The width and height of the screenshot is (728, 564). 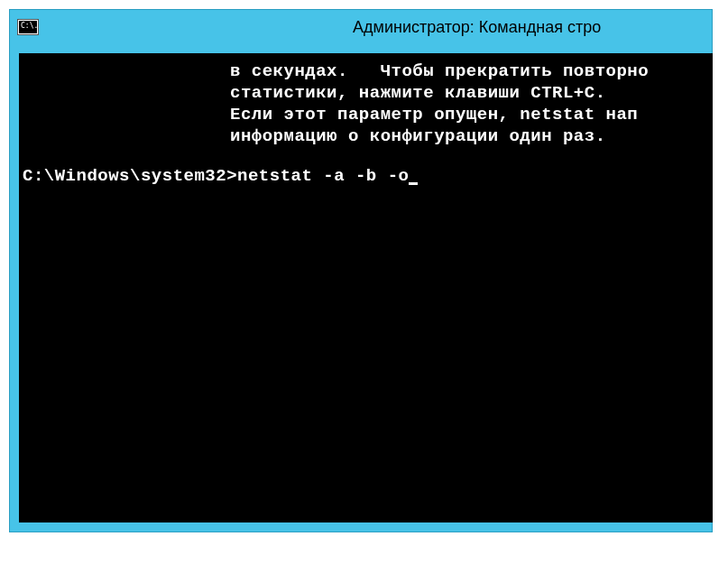 I want to click on cmd-icon: C:\., so click(x=28, y=27).